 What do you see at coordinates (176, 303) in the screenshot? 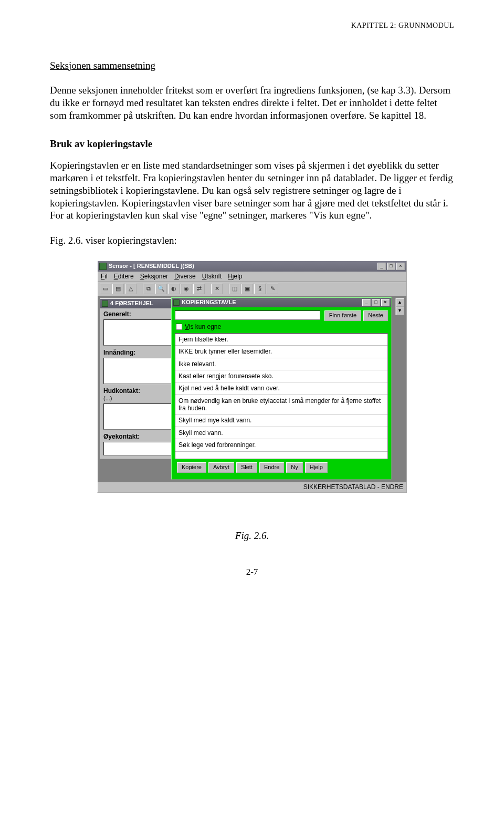
I see `popup-icon` at bounding box center [176, 303].